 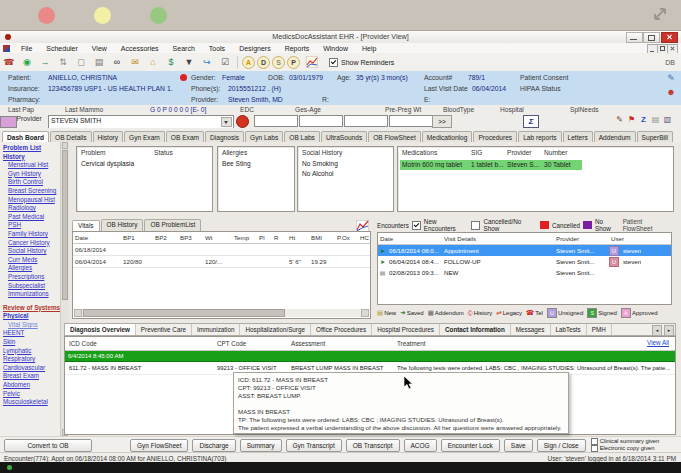 I want to click on action-button: Summary, so click(x=261, y=446).